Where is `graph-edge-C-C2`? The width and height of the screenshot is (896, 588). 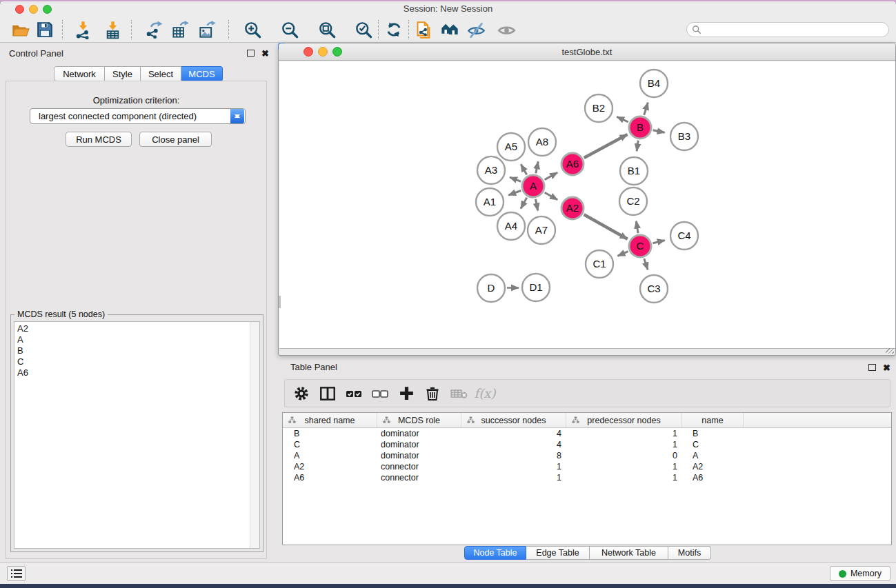 graph-edge-C-C2 is located at coordinates (637, 227).